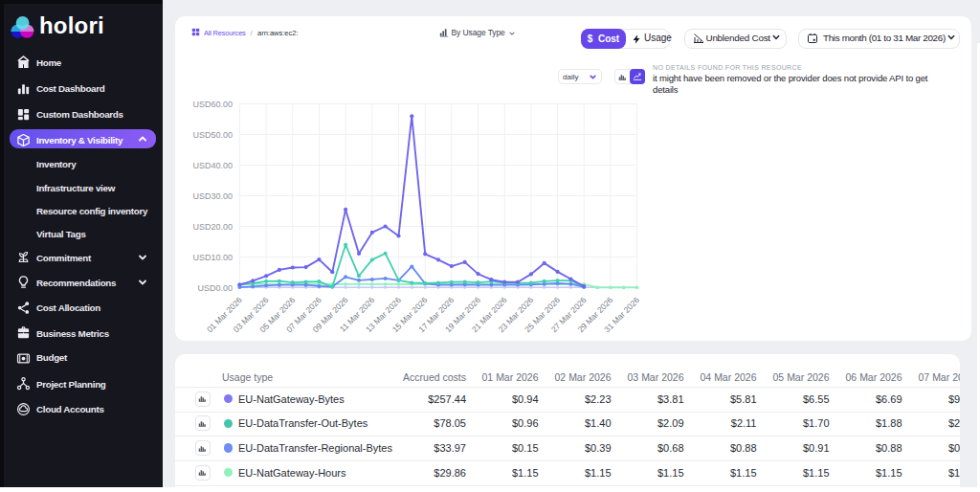 This screenshot has height=492, width=980. I want to click on svg-text: USD30.00, so click(212, 196).